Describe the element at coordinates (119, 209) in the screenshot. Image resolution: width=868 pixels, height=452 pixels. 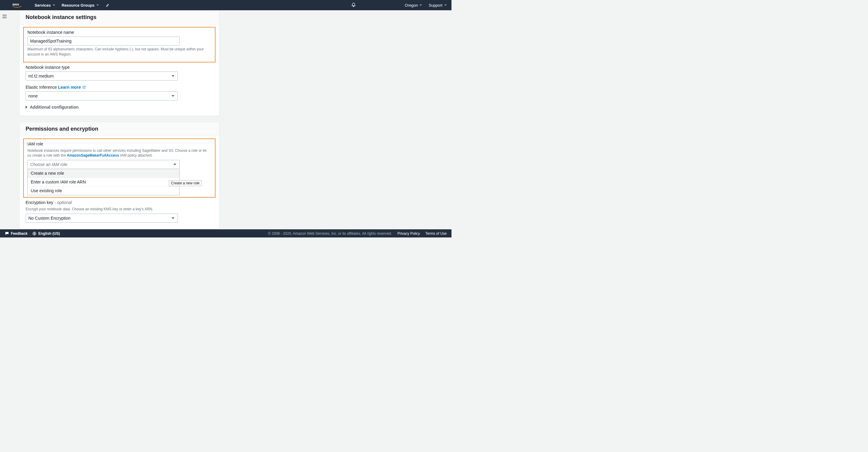
I see `enc-hint: Encrypt your notebook data. Choose an ex…` at that location.